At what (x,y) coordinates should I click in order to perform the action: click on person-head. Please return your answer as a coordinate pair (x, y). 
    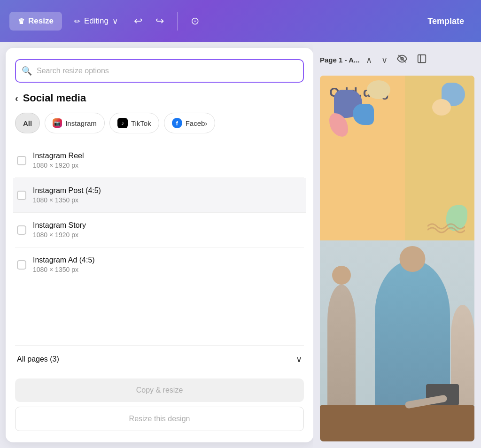
    Looking at the image, I should click on (412, 259).